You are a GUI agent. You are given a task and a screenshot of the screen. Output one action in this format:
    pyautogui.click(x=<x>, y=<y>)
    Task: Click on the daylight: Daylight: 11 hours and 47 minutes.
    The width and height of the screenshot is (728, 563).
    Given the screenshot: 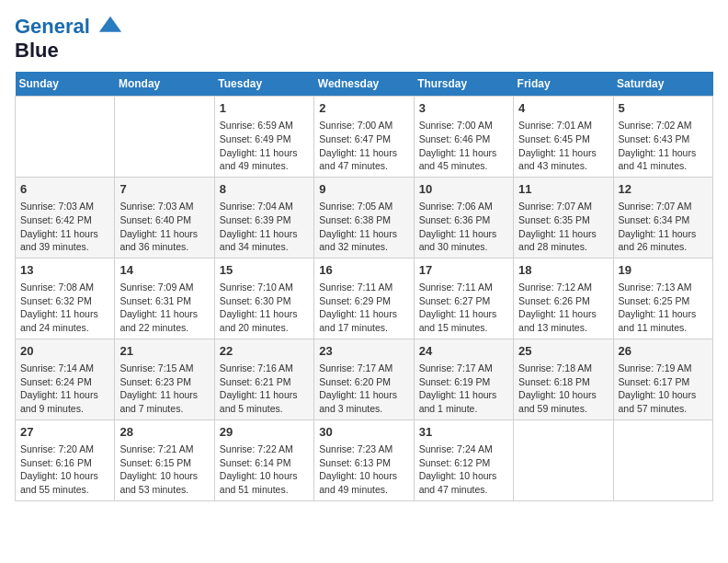 What is the action you would take?
    pyautogui.click(x=358, y=160)
    